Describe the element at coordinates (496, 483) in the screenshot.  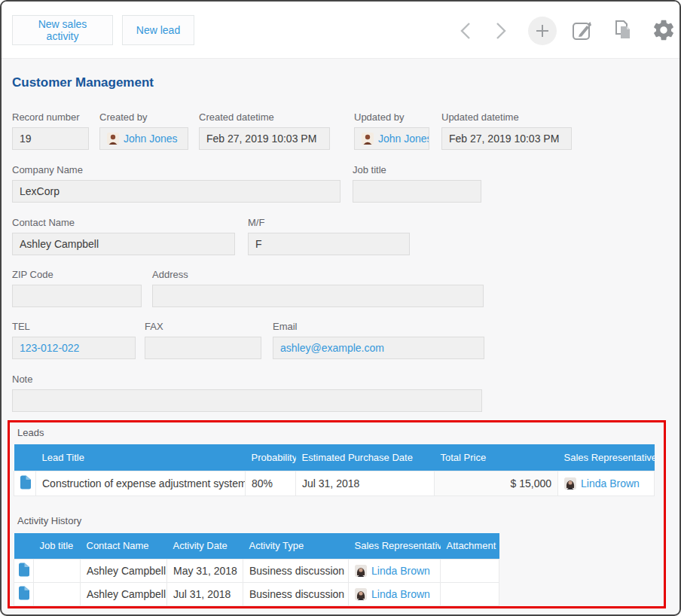
I see `lead-total-price-cell: $ 15,000` at that location.